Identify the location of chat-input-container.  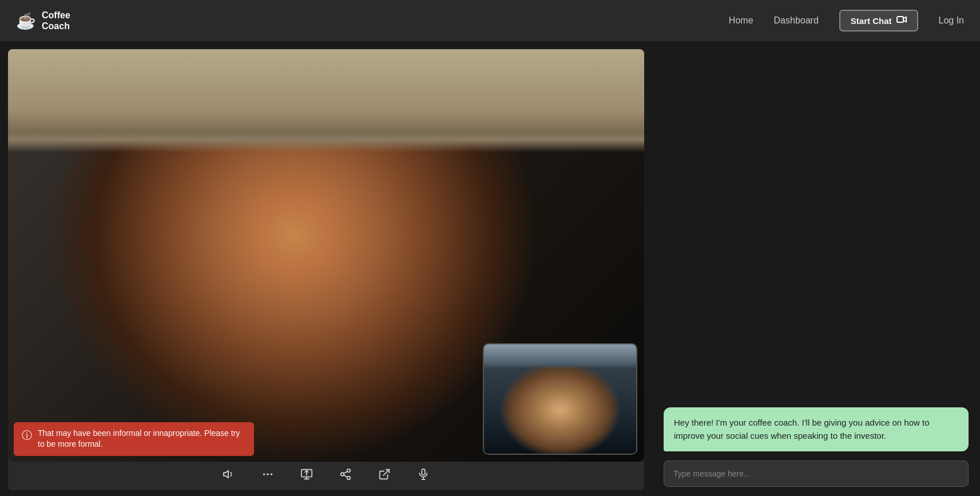
(816, 474).